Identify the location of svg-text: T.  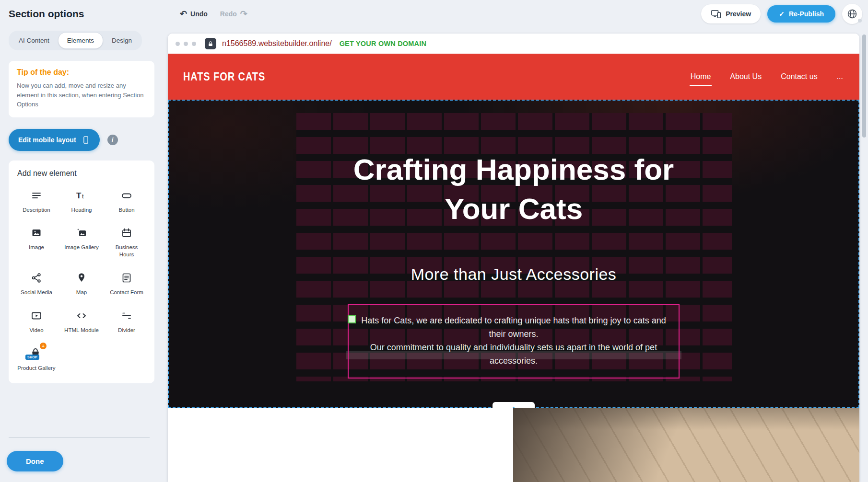
(79, 195).